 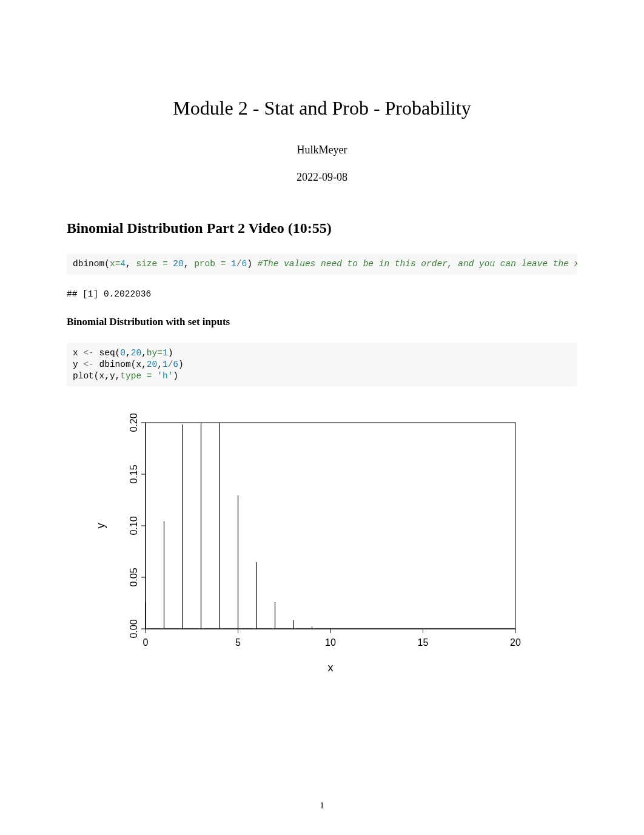 What do you see at coordinates (330, 643) in the screenshot?
I see `svg-text: 10` at bounding box center [330, 643].